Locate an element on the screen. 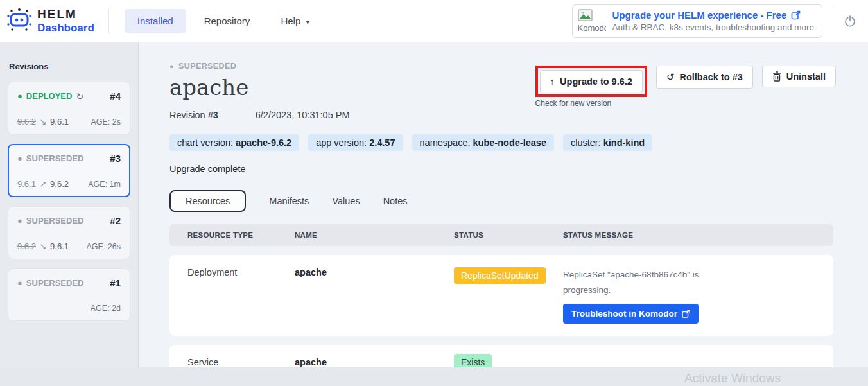  uninstall-label: Uninstall is located at coordinates (806, 76).